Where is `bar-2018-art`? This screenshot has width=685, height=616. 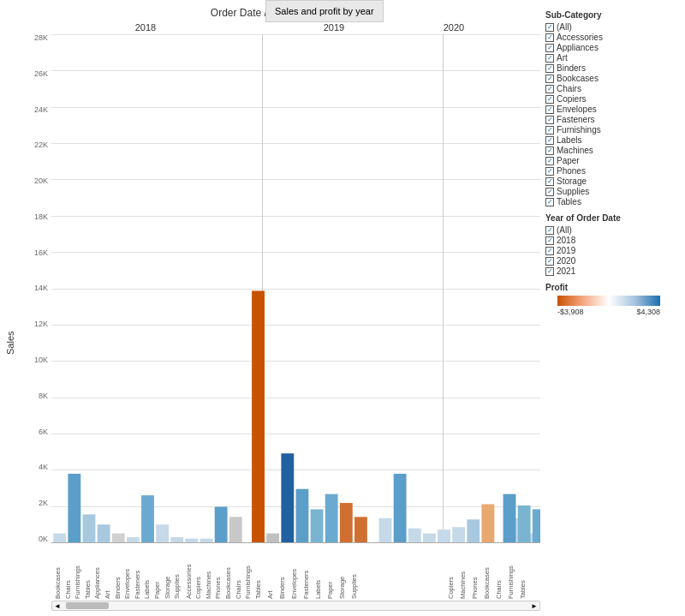 bar-2018-art is located at coordinates (134, 540).